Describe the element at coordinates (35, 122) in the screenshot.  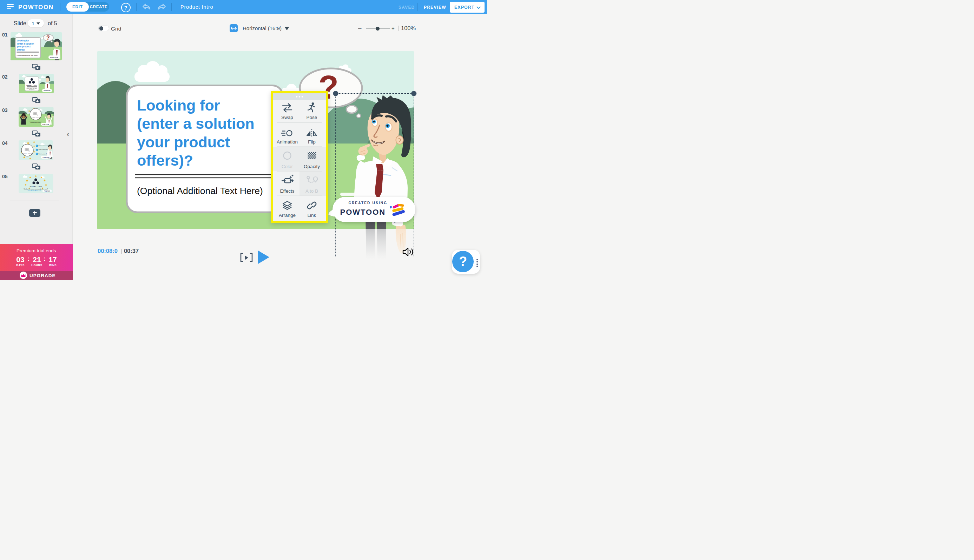
I see `svg-text: Introduce your product` at that location.